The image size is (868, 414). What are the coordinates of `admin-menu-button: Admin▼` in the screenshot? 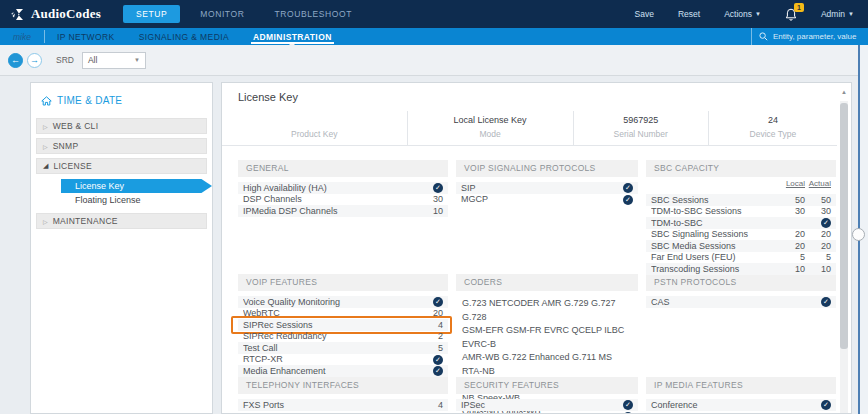 It's located at (838, 14).